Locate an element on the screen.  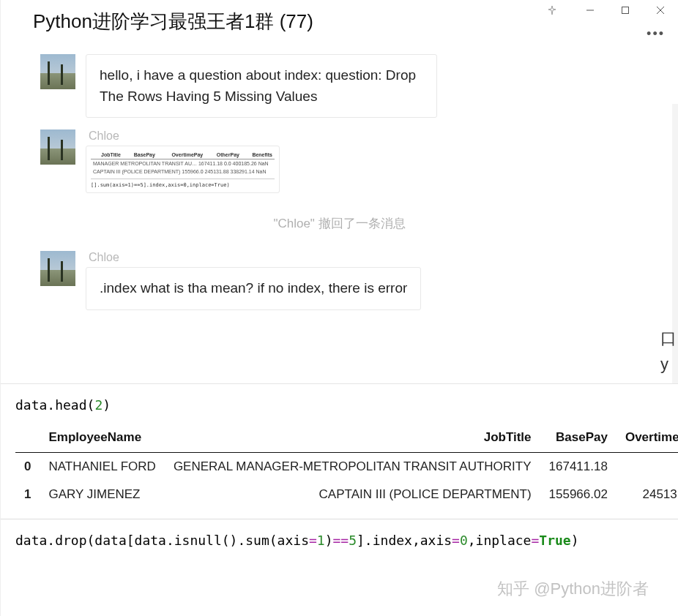
table-row: 1 GARY JIMENEZ CAPTAIN III (POLICE DEPAR… is located at coordinates (347, 495).